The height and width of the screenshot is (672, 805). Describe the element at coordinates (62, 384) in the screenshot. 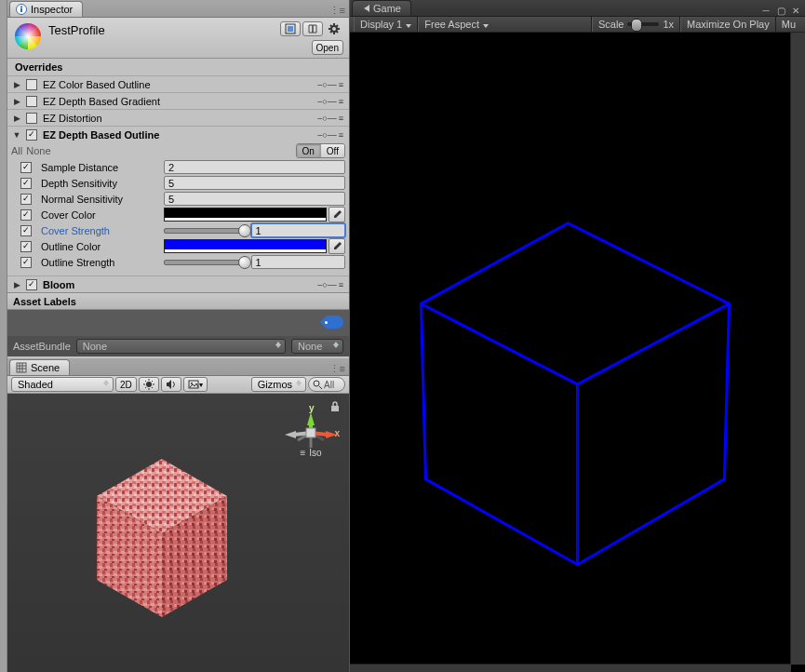

I see `shading-mode-dropdown: Shaded` at that location.